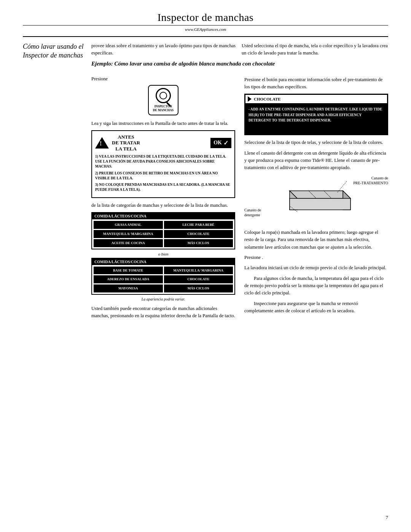 The height and width of the screenshot is (532, 411). What do you see at coordinates (163, 254) in the screenshot?
I see `or-divider: o bien` at bounding box center [163, 254].